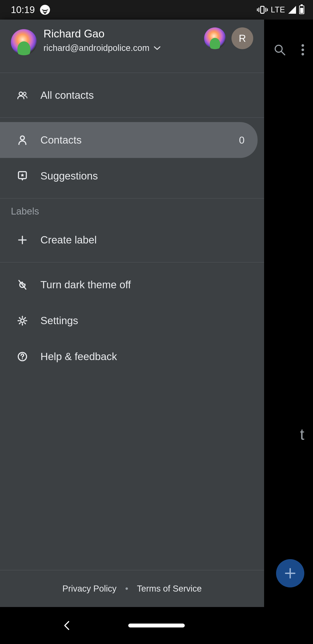  What do you see at coordinates (132, 320) in the screenshot?
I see `drawer-item-settings: Settings` at bounding box center [132, 320].